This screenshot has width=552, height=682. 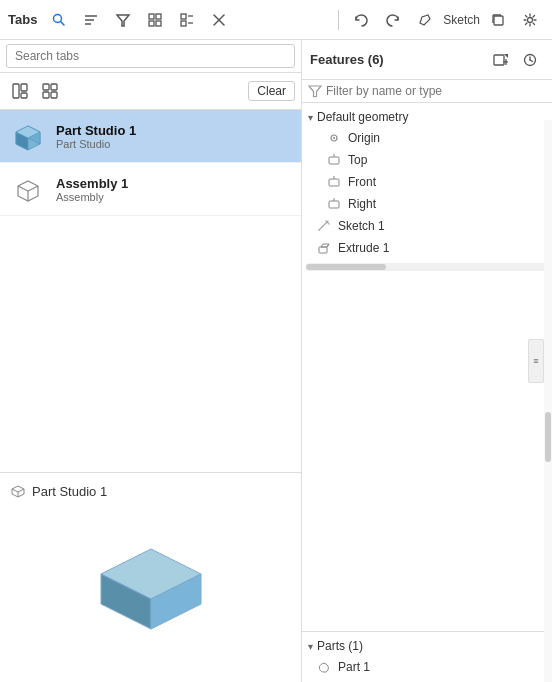 What do you see at coordinates (150, 491) in the screenshot?
I see `preview-title: Part Studio 1` at bounding box center [150, 491].